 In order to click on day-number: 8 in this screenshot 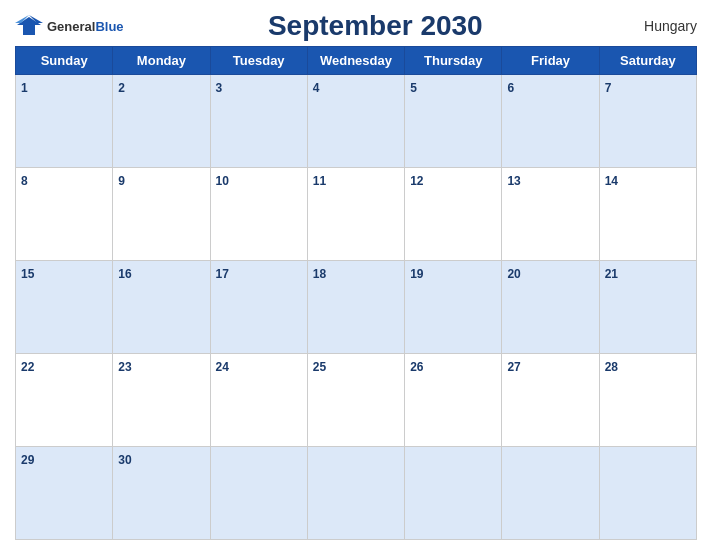, I will do `click(24, 181)`.